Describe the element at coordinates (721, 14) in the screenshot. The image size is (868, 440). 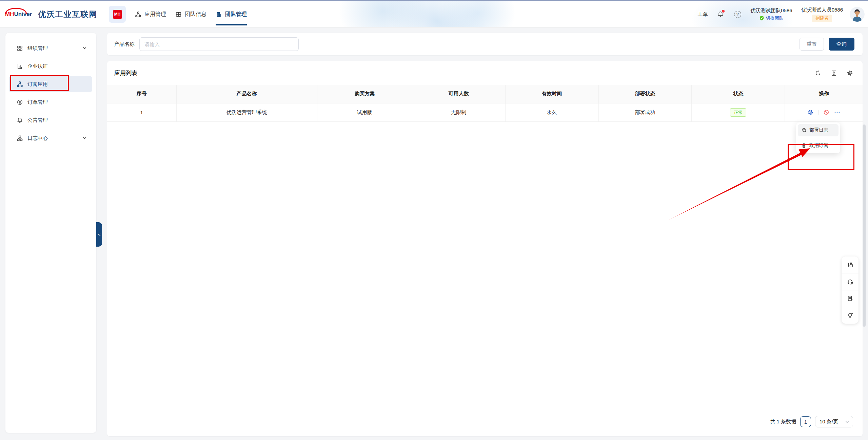
I see `notification-bell-button` at that location.